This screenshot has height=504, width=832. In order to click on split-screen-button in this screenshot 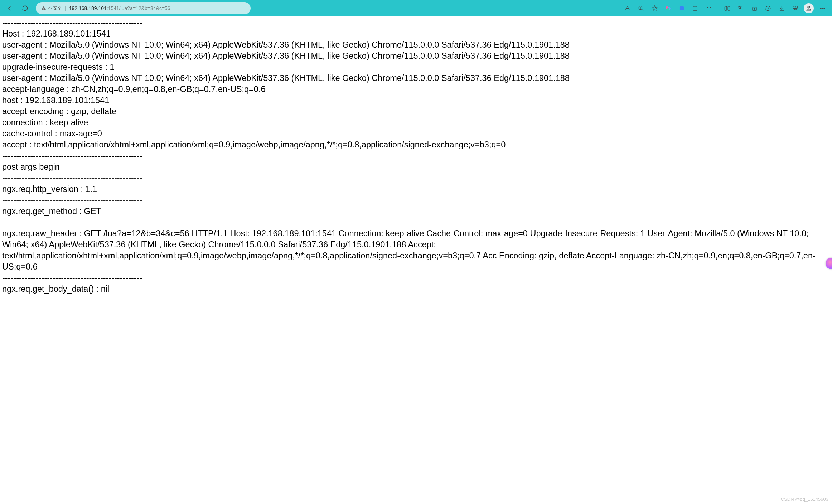, I will do `click(727, 8)`.